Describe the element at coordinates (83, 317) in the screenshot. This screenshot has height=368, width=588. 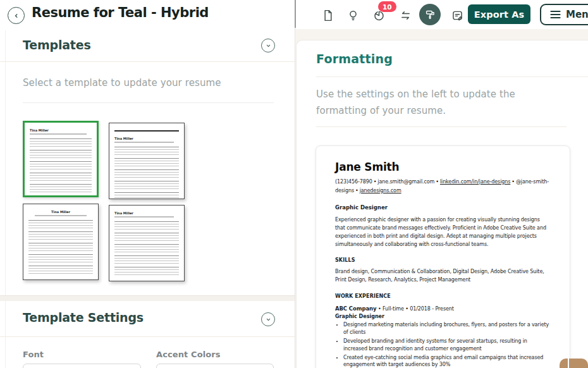
I see `template-settings-title: Template Settings` at that location.